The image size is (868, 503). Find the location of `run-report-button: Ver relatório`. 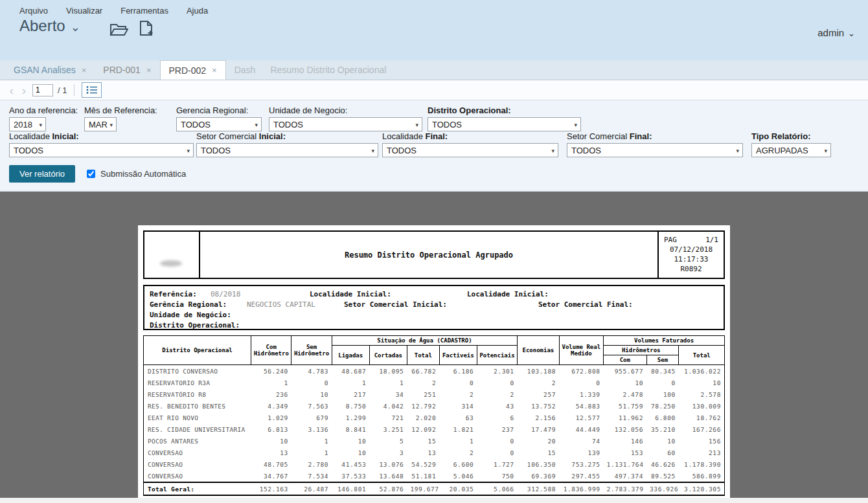

run-report-button: Ver relatório is located at coordinates (42, 173).